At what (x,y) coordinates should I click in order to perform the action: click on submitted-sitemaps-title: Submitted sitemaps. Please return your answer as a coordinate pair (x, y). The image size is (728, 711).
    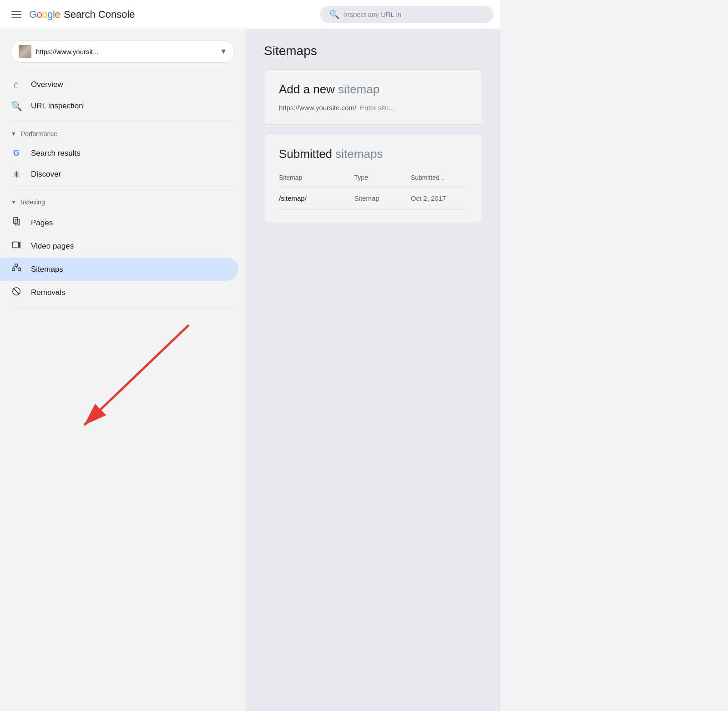
    Looking at the image, I should click on (373, 154).